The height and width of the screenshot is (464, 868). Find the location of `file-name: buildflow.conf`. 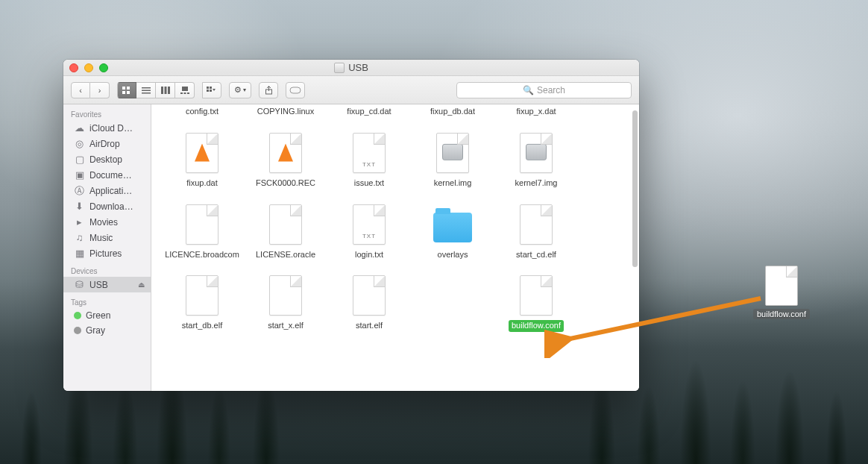

file-name: buildflow.conf is located at coordinates (536, 326).